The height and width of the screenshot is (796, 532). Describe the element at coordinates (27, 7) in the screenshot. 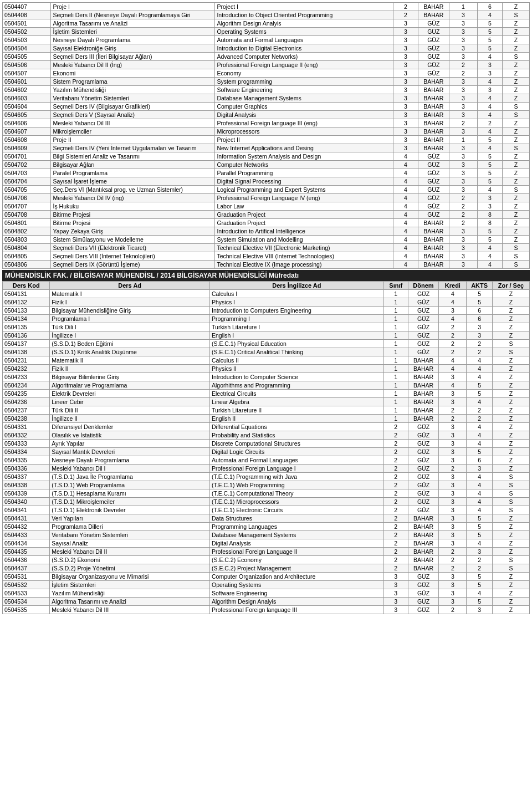

I see `table-cell: 0504407` at that location.